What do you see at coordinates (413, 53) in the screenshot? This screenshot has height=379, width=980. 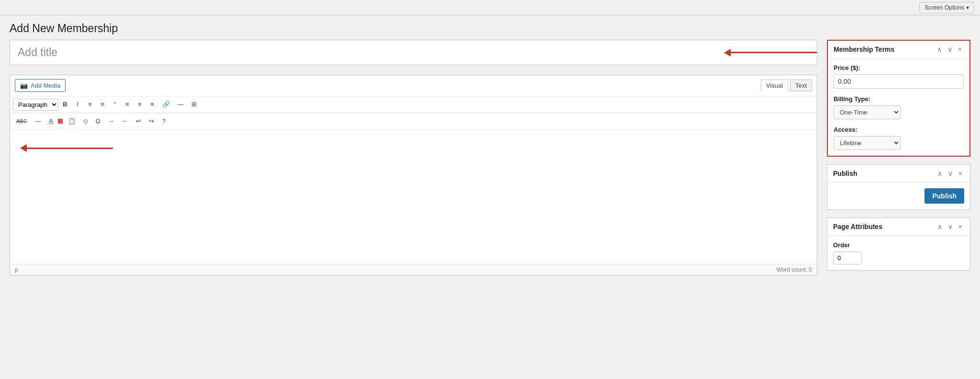 I see `title-input-wrap` at bounding box center [413, 53].